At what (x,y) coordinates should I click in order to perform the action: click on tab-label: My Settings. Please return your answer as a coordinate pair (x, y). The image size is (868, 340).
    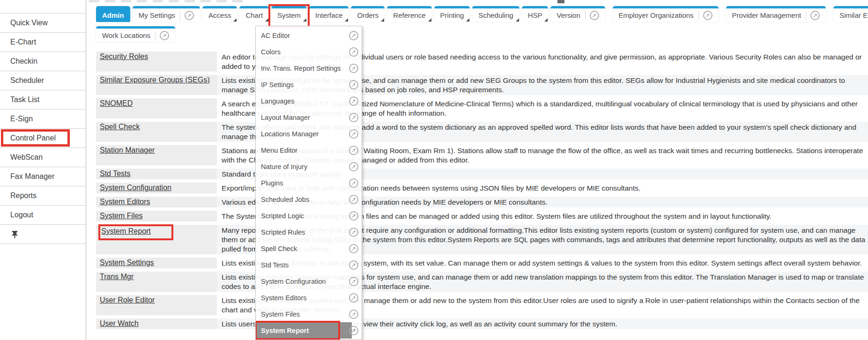
    Looking at the image, I should click on (157, 15).